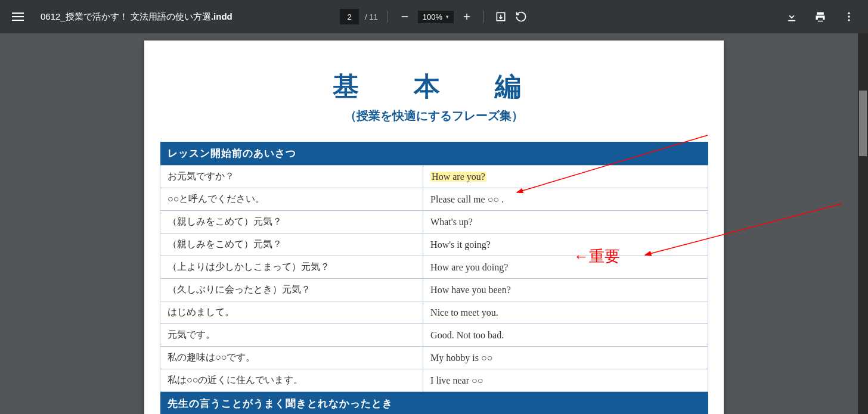 Image resolution: width=868 pixels, height=414 pixels. I want to click on phrase-en: How are you doing?, so click(566, 267).